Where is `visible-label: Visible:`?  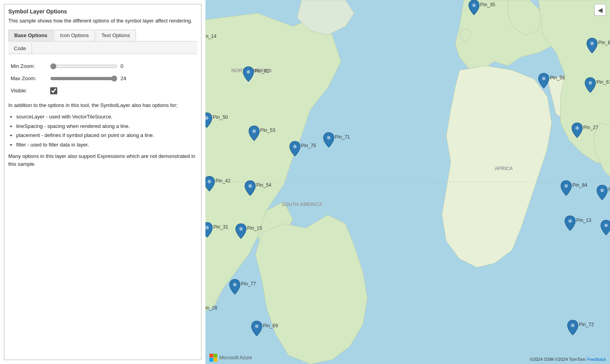
visible-label: Visible: is located at coordinates (28, 91).